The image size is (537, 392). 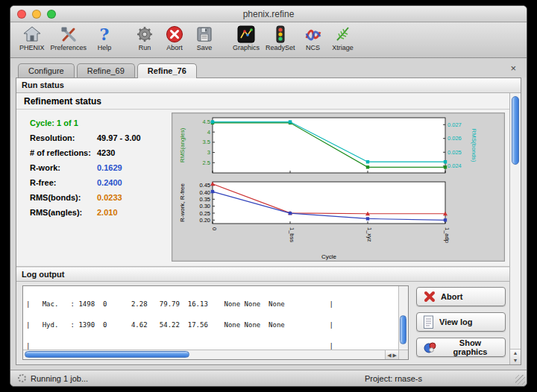 What do you see at coordinates (204, 34) in the screenshot?
I see `save-floppy-icon` at bounding box center [204, 34].